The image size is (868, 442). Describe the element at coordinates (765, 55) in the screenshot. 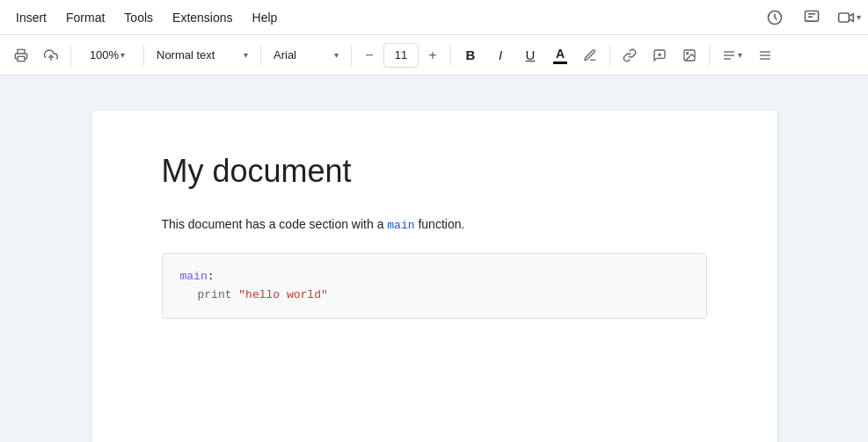

I see `line-spacing-button` at that location.